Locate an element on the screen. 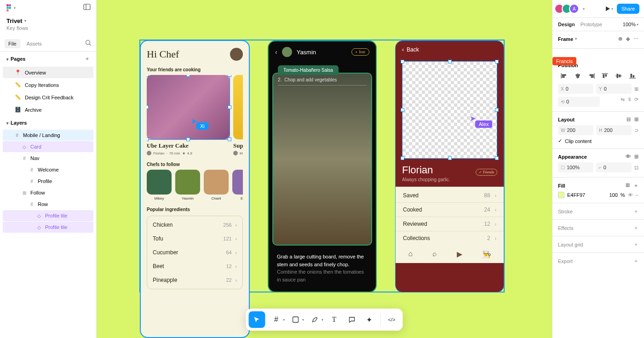  link-wh-icon: ⊃ is located at coordinates (637, 131).